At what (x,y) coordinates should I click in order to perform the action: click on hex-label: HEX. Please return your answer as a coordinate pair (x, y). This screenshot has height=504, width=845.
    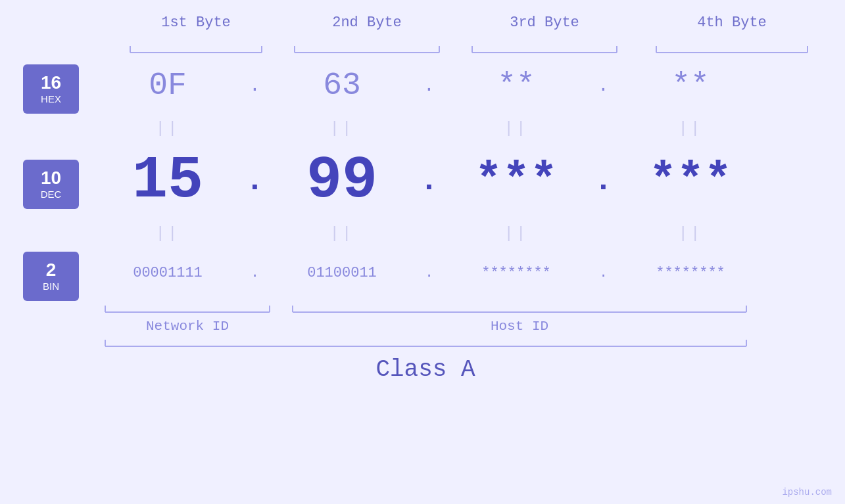
    Looking at the image, I should click on (51, 99).